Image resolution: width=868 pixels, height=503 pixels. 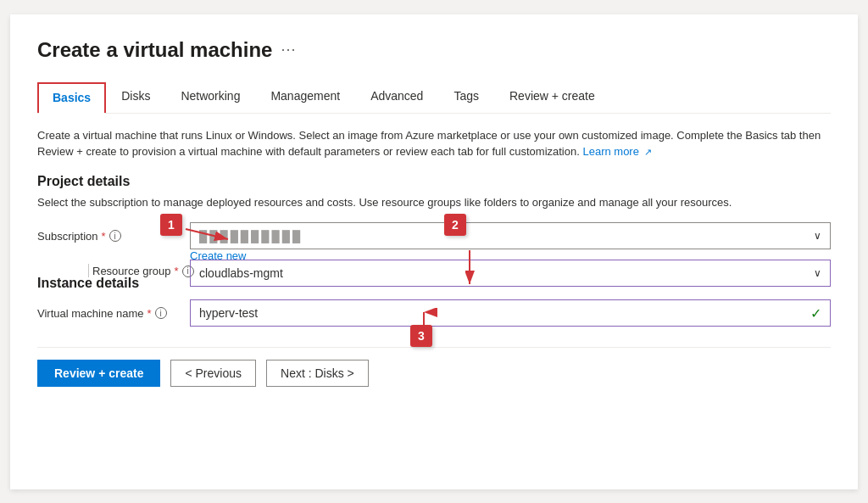 What do you see at coordinates (161, 313) in the screenshot?
I see `vm-name-info-icon: i` at bounding box center [161, 313].